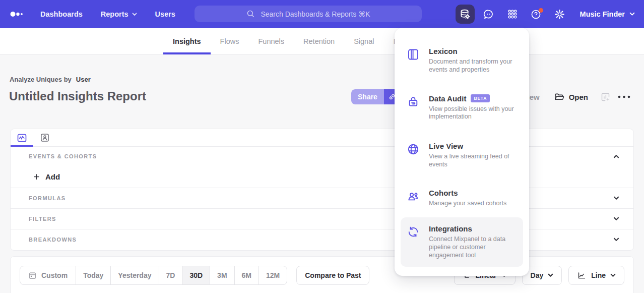  I want to click on globe-icon, so click(413, 155).